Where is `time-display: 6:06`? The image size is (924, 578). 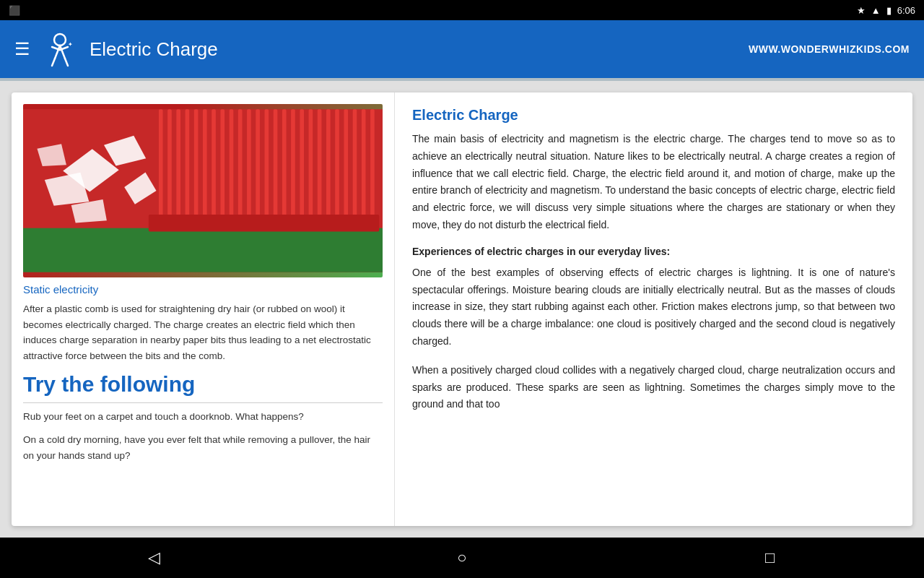 time-display: 6:06 is located at coordinates (907, 10).